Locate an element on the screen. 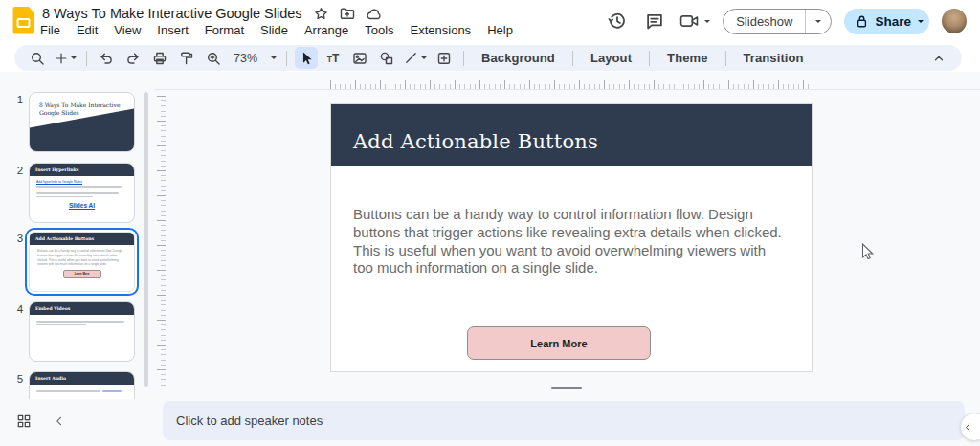 Image resolution: width=980 pixels, height=446 pixels. menu-format: Format is located at coordinates (224, 31).